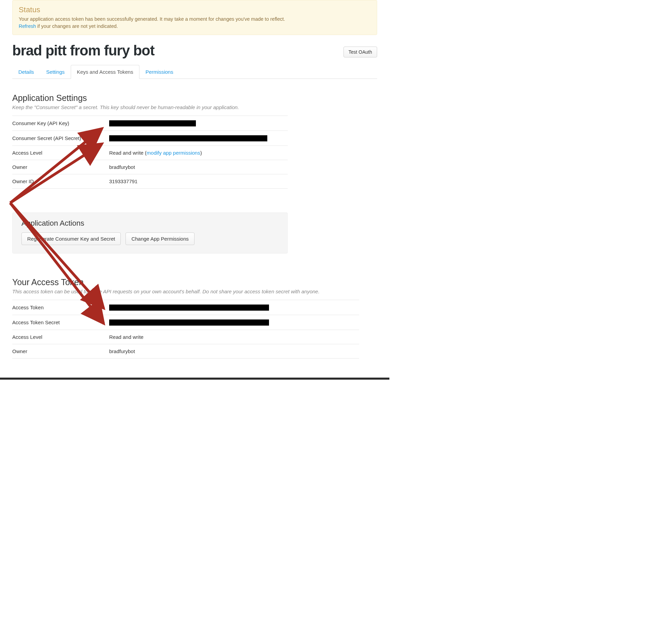 The height and width of the screenshot is (624, 672). What do you see at coordinates (71, 239) in the screenshot?
I see `regenerate-key-button: Regenerate Consumer Key and Secret` at bounding box center [71, 239].